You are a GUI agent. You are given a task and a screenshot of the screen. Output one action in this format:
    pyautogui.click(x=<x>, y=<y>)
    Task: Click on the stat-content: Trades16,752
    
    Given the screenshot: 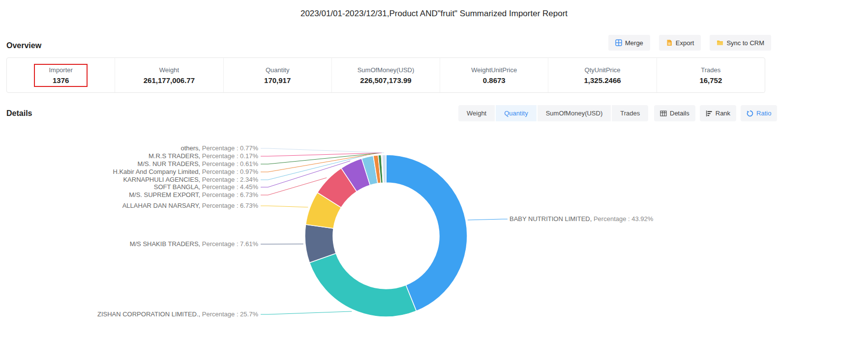 What is the action you would take?
    pyautogui.click(x=711, y=76)
    